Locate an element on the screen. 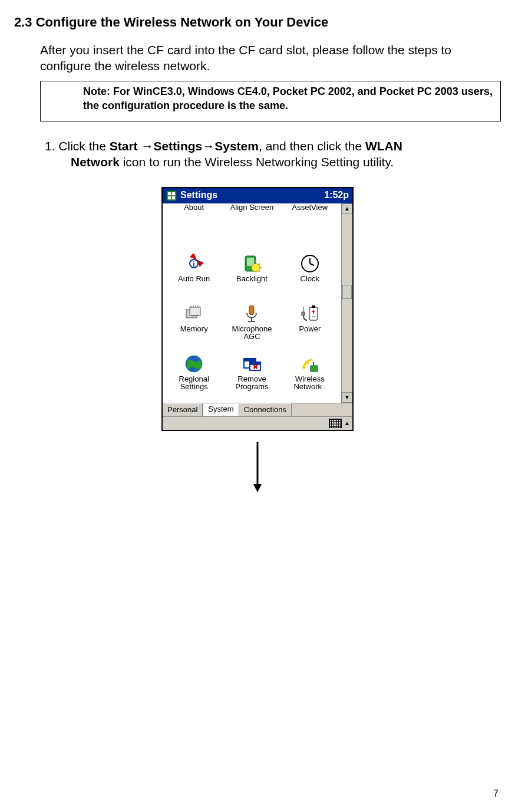  wifi-icon is located at coordinates (310, 364).